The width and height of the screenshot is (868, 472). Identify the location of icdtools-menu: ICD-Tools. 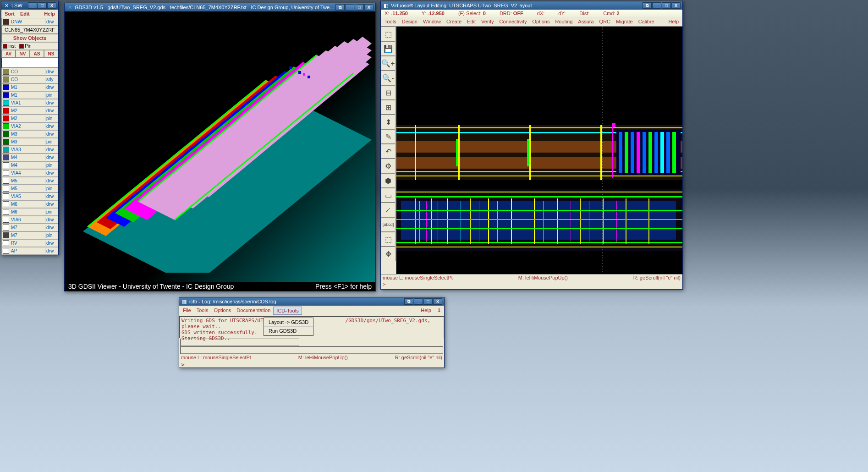
(287, 311).